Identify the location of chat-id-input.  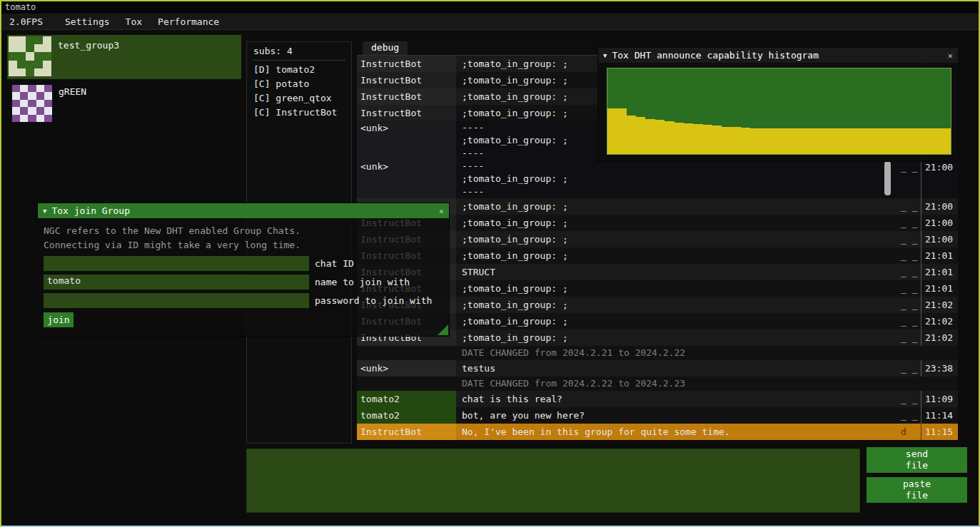
(176, 264).